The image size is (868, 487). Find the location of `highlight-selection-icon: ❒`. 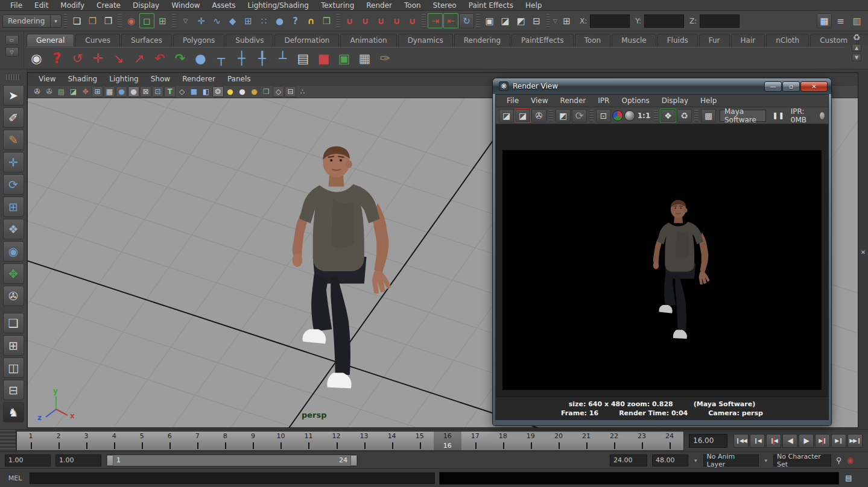

highlight-selection-icon: ❒ is located at coordinates (327, 20).